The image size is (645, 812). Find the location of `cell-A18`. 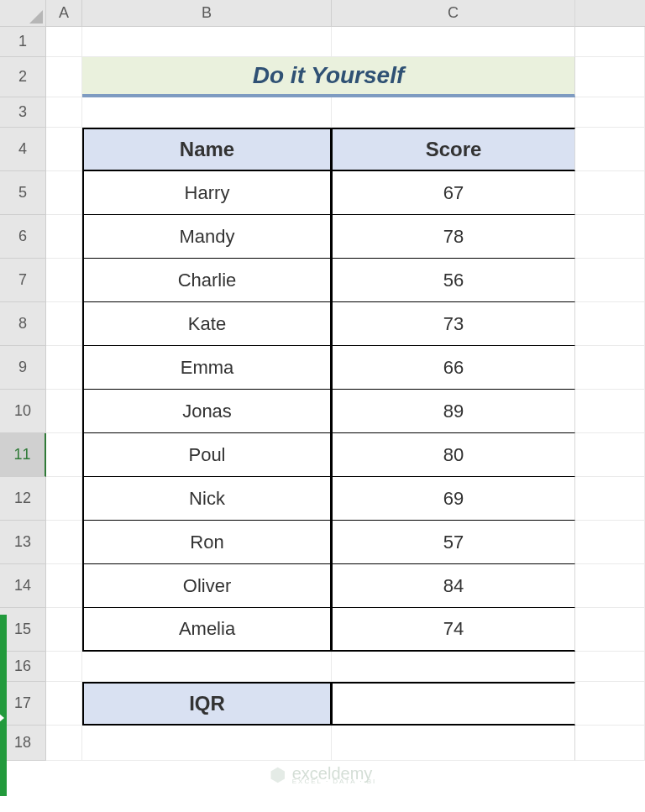

cell-A18 is located at coordinates (64, 743).